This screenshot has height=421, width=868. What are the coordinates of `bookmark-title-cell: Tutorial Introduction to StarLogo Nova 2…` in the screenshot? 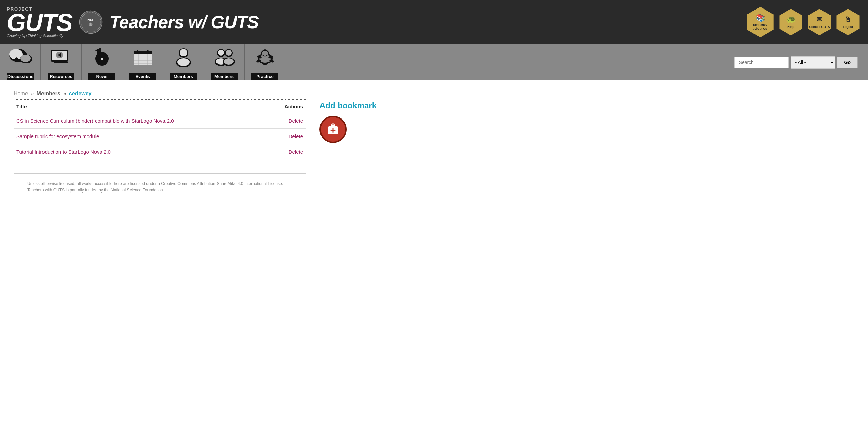 It's located at (141, 152).